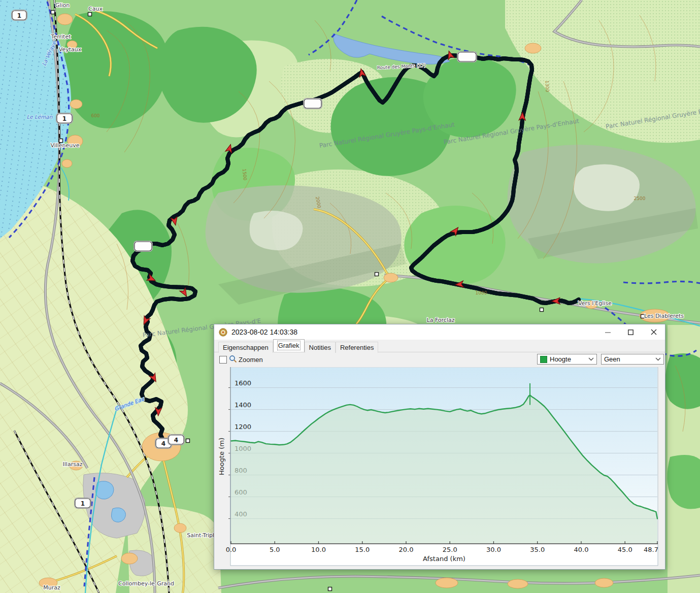 Image resolution: width=700 pixels, height=593 pixels. I want to click on svg-text: 600, so click(95, 116).